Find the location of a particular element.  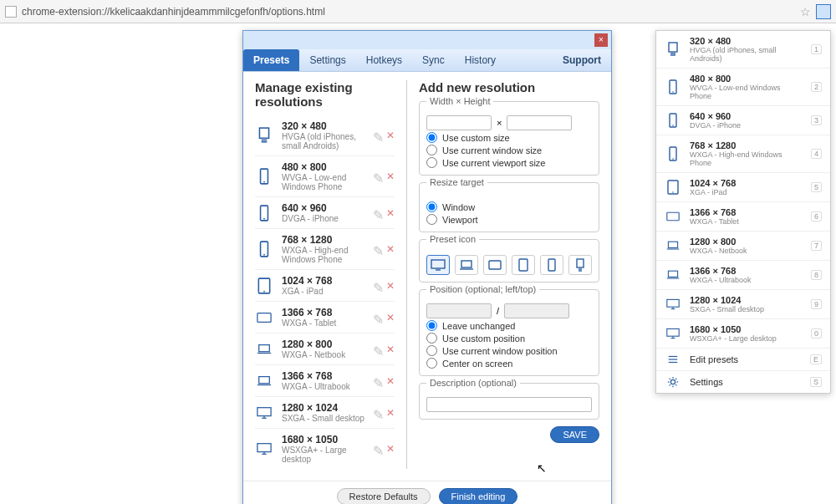

bookmark-star-icon: ☆ is located at coordinates (806, 12).